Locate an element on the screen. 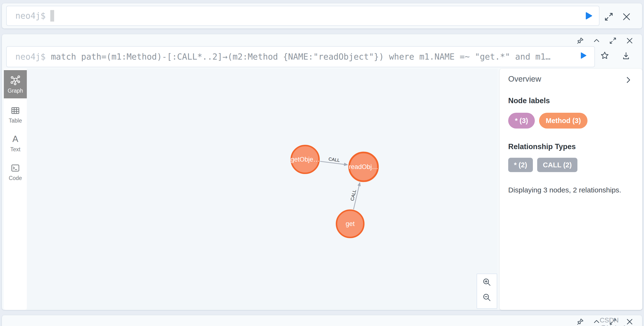 This screenshot has height=326, width=644. table-icon is located at coordinates (15, 111).